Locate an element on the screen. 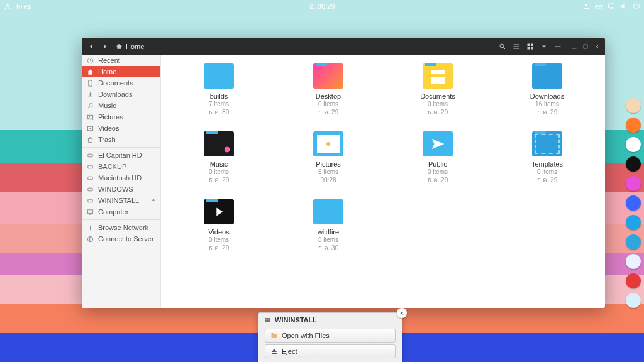 This screenshot has width=644, height=362. forward-button is located at coordinates (105, 47).